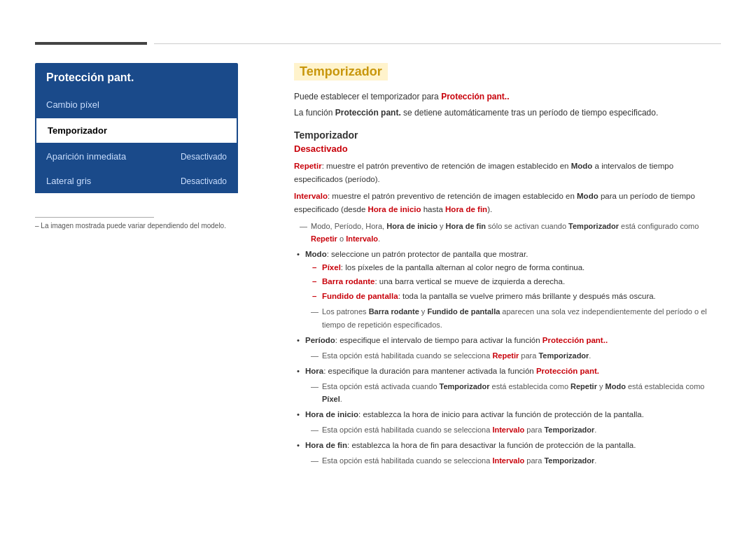 The height and width of the screenshot is (534, 756). Describe the element at coordinates (136, 181) in the screenshot. I see `sidebar-item-lateral-gris: Lateral gris Desactivado` at that location.